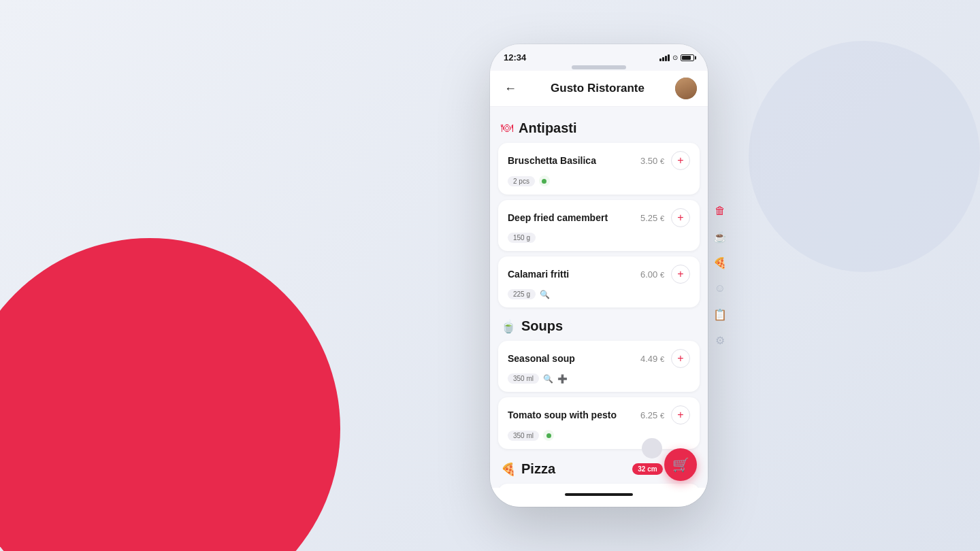 The image size is (980, 551). I want to click on add-seasonal-soup-button: +, so click(681, 358).